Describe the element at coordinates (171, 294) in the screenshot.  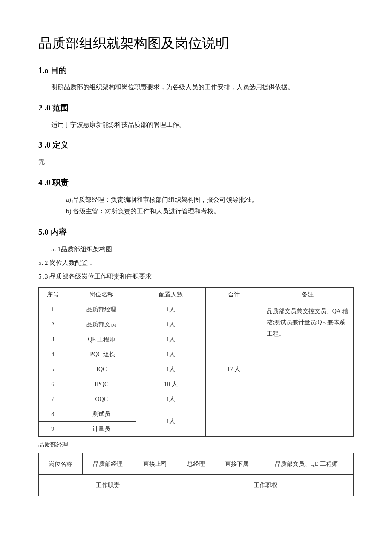
I see `th-count: 配置人数` at that location.